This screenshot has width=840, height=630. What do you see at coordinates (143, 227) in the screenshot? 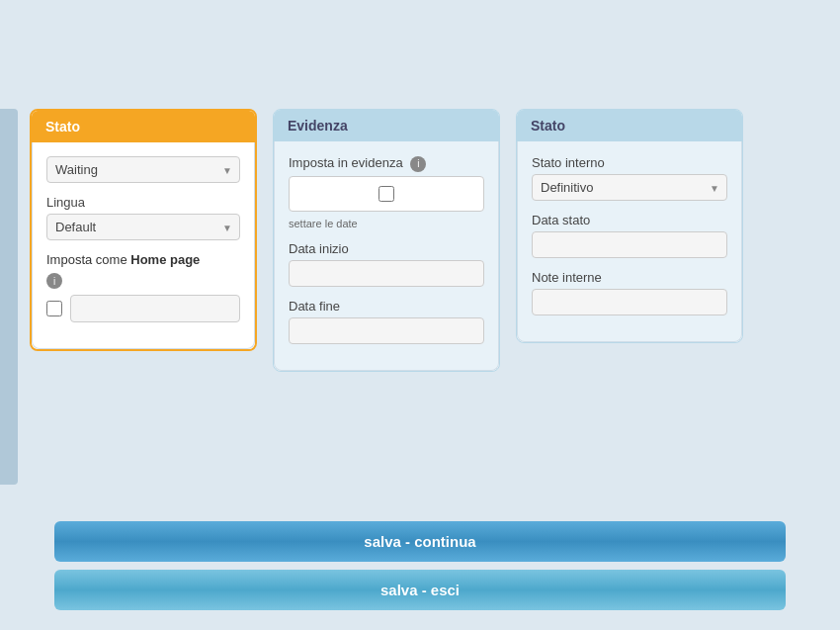
I see `lingua-select-wrapper: Default Italiano English` at bounding box center [143, 227].